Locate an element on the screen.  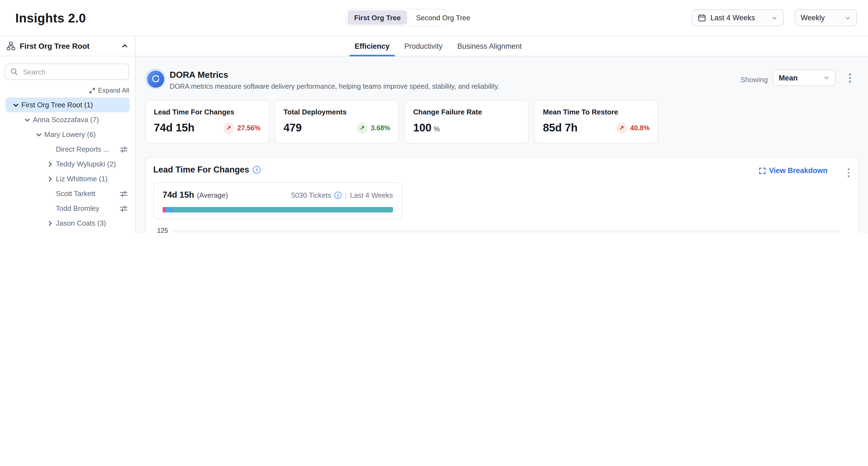
tree-item-label: Jason Coats (3) is located at coordinates (81, 223).